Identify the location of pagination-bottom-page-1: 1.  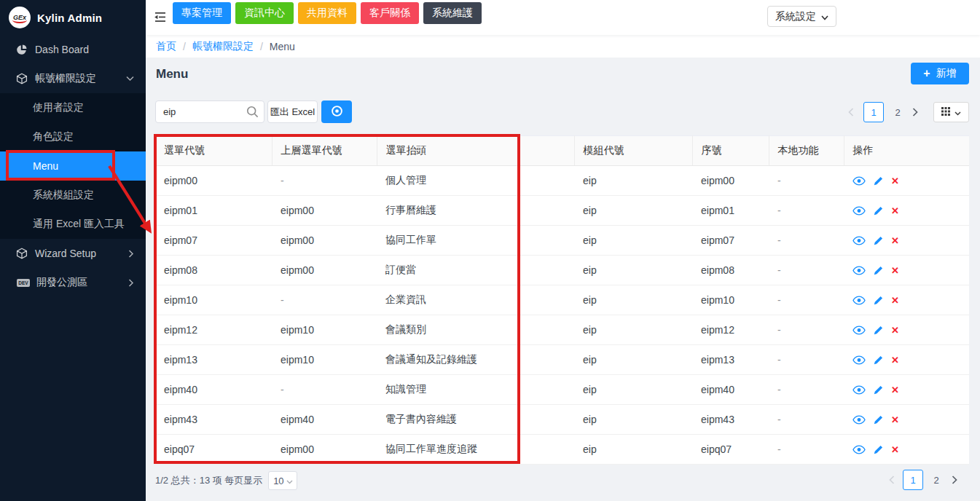
(913, 480).